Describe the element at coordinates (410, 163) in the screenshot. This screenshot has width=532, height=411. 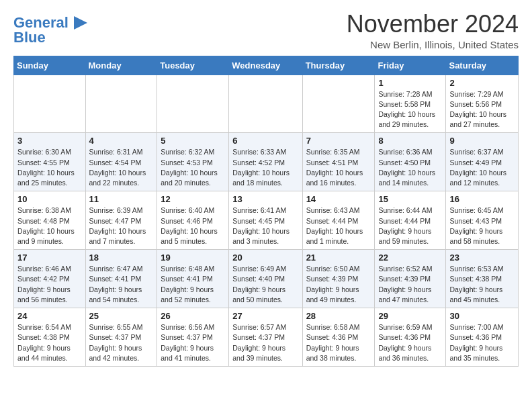
I see `table-row: 8Sunrise: 6:36 AMSunset: 4:50 PMDaylight…` at that location.